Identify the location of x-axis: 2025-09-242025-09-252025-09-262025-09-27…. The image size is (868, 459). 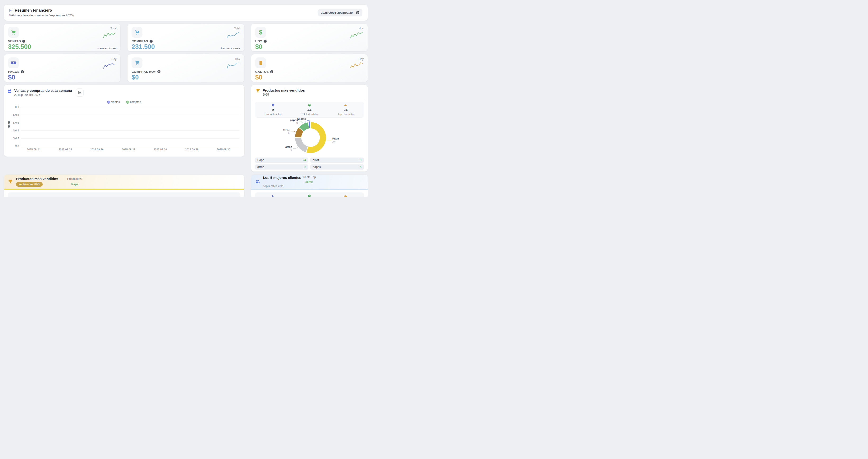
(129, 149).